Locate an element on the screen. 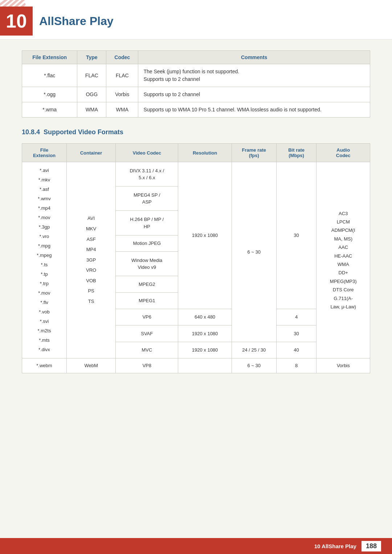  col-bit-rate: Bit rate(Mbps) is located at coordinates (296, 153).